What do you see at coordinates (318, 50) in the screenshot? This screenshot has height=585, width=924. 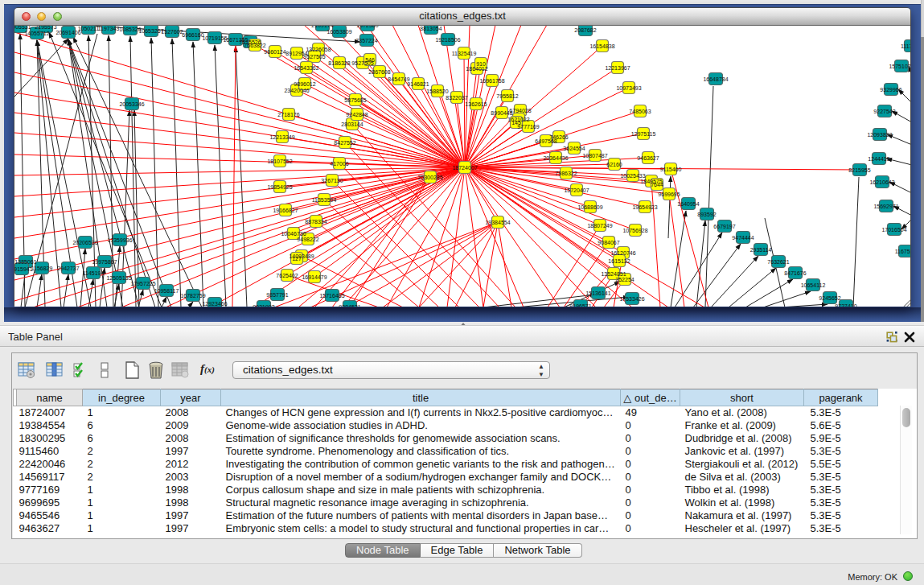 I see `svg-text: 13226058` at bounding box center [318, 50].